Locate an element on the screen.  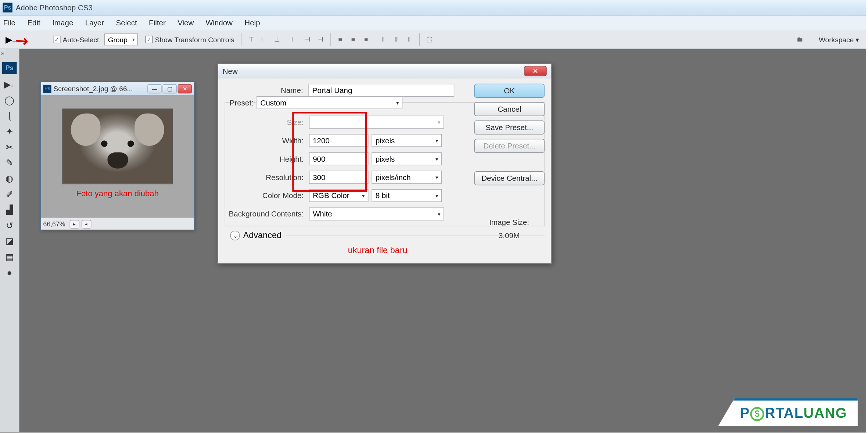
width-label: Width: is located at coordinates (267, 140).